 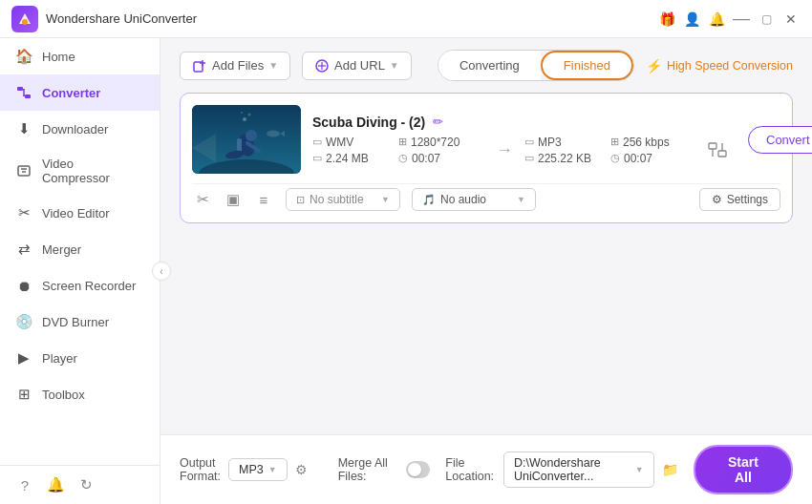 I want to click on convert-settings-icons, so click(x=717, y=150).